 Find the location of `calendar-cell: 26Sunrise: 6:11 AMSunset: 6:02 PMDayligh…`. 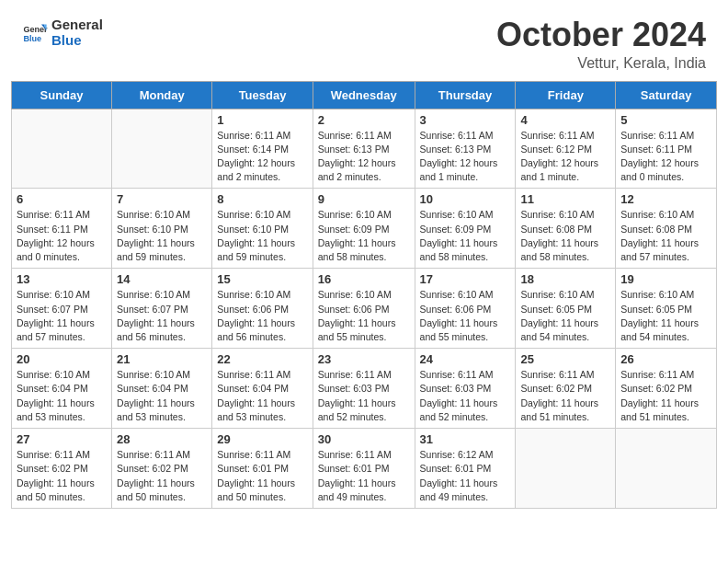

calendar-cell: 26Sunrise: 6:11 AMSunset: 6:02 PMDayligh… is located at coordinates (666, 388).